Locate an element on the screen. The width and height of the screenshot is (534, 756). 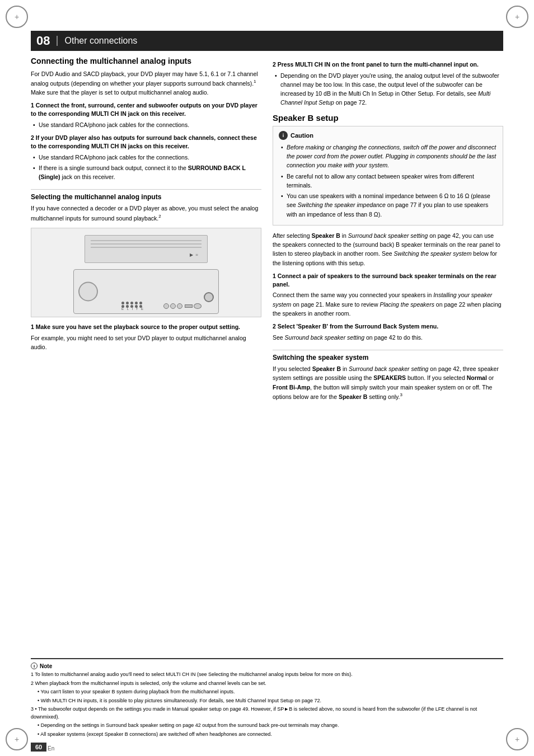
step3-heading: 1 Make sure you have set the playback so… is located at coordinates (146, 327).